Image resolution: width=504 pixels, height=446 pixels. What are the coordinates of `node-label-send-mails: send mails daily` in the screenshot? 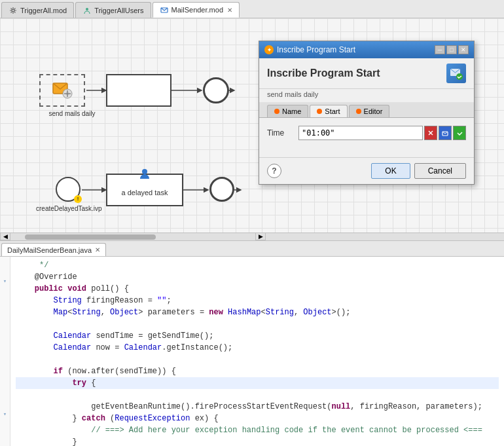 It's located at (72, 114).